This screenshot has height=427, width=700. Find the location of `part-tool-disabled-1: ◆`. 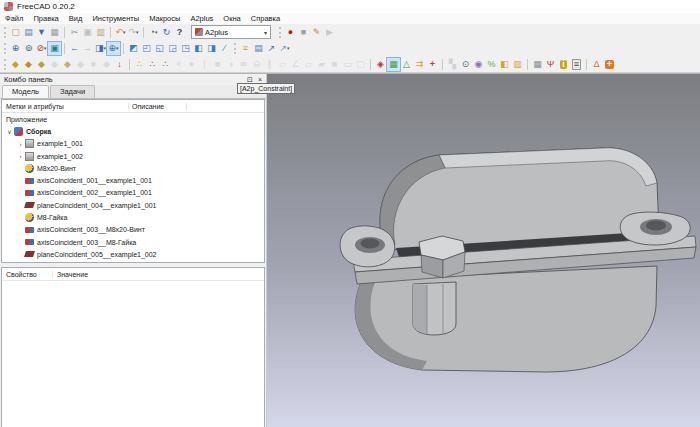

part-tool-disabled-1: ◆ is located at coordinates (54, 64).